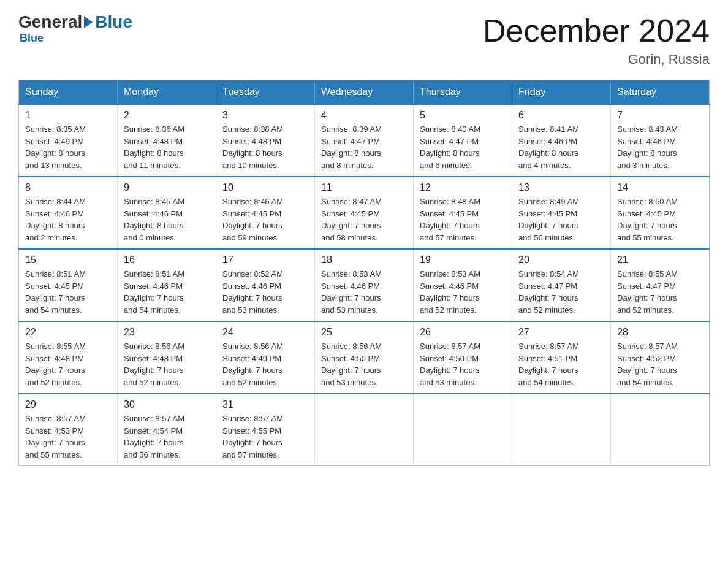  Describe the element at coordinates (463, 358) in the screenshot. I see `calendar-cell: 26Sunrise: 8:57 AM Sunset: 4:50 PM Dayli…` at that location.